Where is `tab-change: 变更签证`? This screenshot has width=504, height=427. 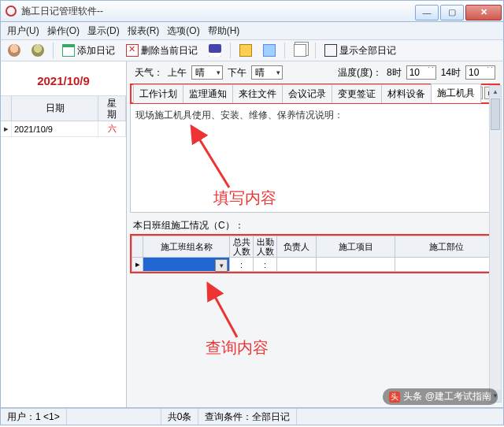 tab-change: 变更签证 is located at coordinates (357, 94).